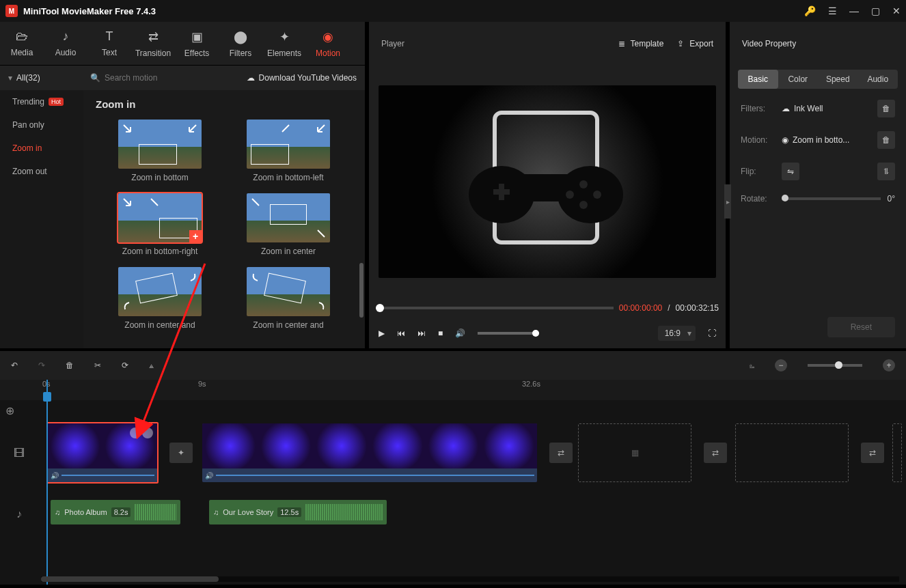 The width and height of the screenshot is (906, 588). What do you see at coordinates (635, 453) in the screenshot?
I see `clip-placeholder: ▦` at bounding box center [635, 453].